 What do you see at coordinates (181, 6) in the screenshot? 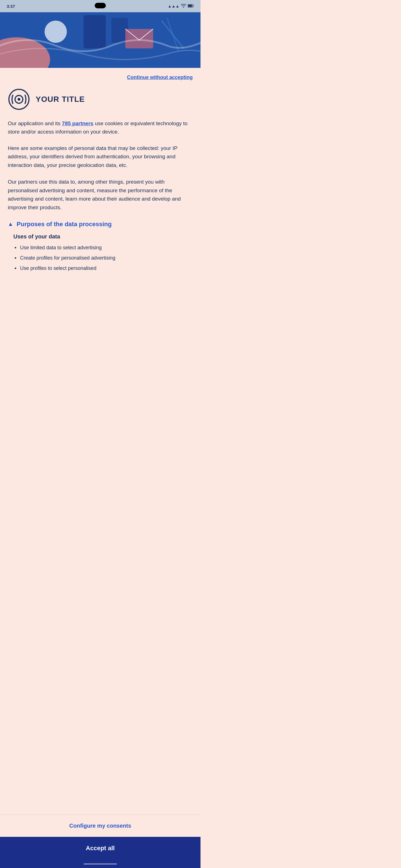
I see `status-icons: ▲▲▲` at bounding box center [181, 6].